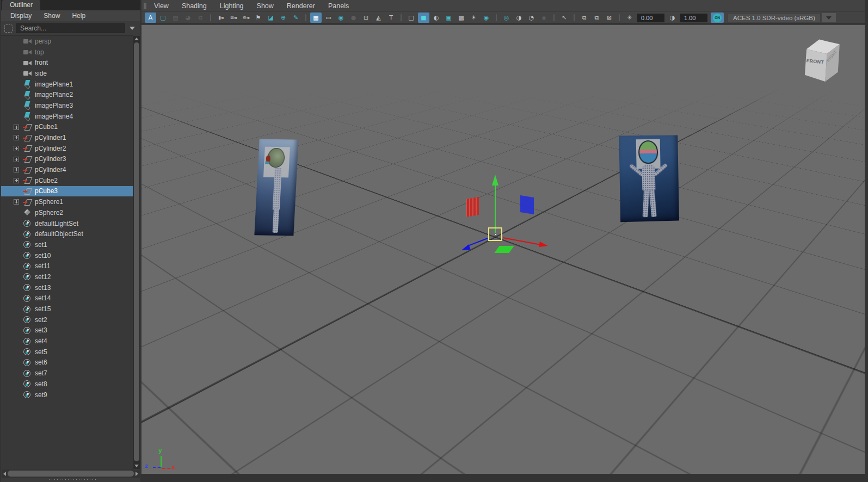  I want to click on outliner-item-imagePlane1: imagePlane1, so click(67, 84).